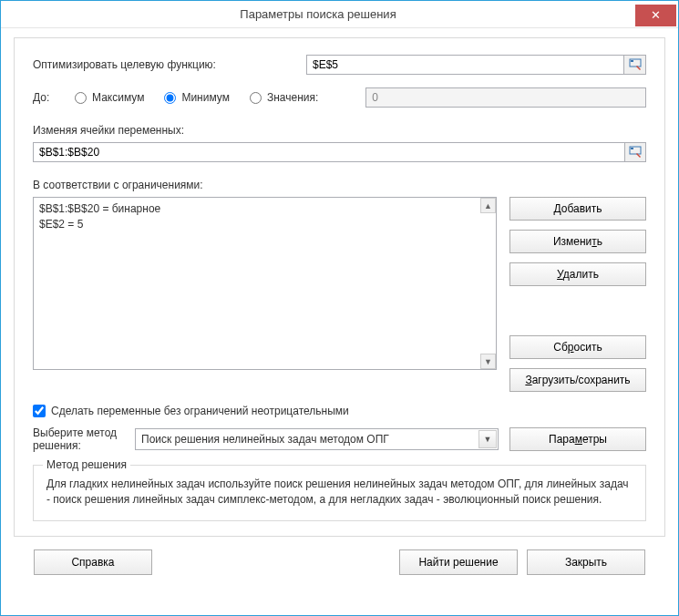 Image resolution: width=679 pixels, height=616 pixels. Describe the element at coordinates (170, 98) in the screenshot. I see `radio-min-input` at that location.